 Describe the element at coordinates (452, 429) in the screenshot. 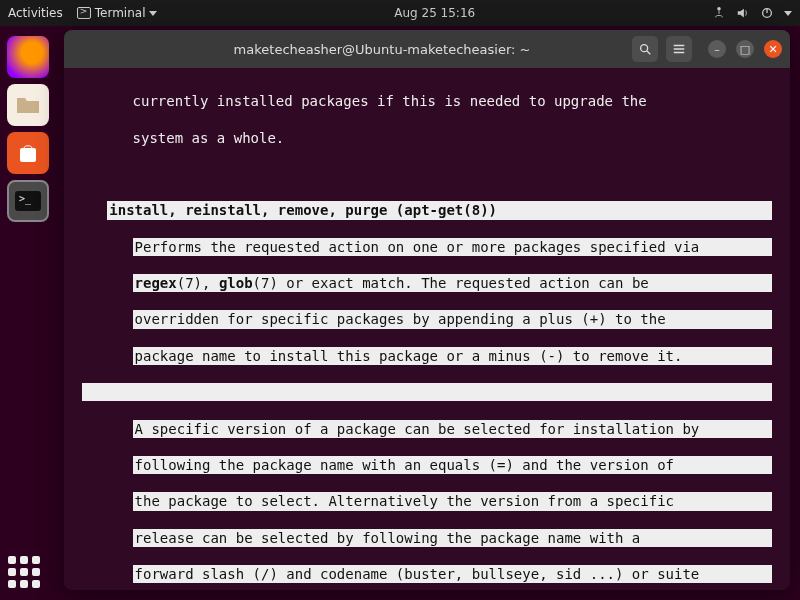

I see `man-text: A specific version of a package can be s…` at that location.